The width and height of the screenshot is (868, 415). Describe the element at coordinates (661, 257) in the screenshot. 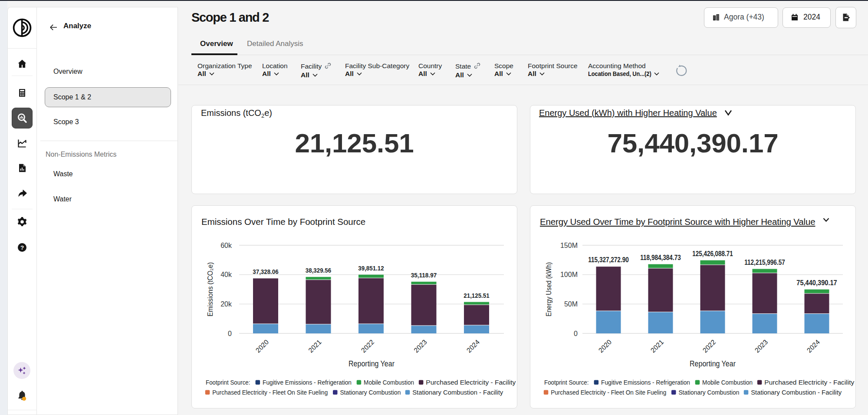

I see `svg-text: 118,984,384.73` at that location.